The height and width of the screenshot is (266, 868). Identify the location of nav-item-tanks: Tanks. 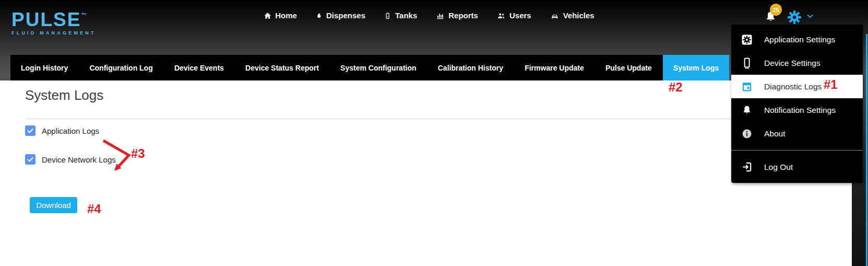
(401, 16).